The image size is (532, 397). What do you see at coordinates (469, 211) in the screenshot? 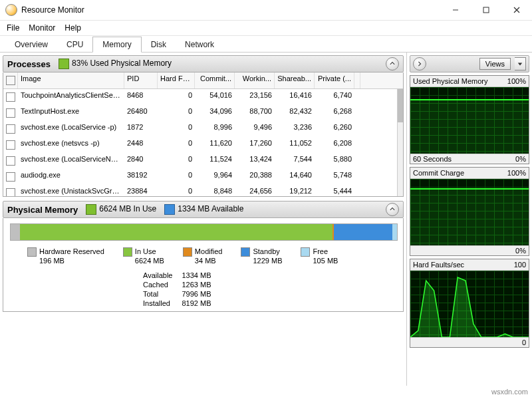
I see `chart-commit-charge: Commit Charge 100% 0%` at bounding box center [469, 211].